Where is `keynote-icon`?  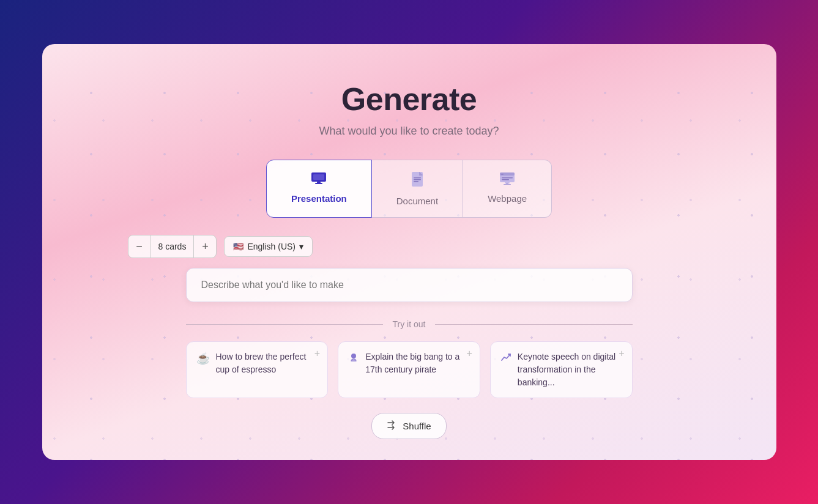 keynote-icon is located at coordinates (506, 358).